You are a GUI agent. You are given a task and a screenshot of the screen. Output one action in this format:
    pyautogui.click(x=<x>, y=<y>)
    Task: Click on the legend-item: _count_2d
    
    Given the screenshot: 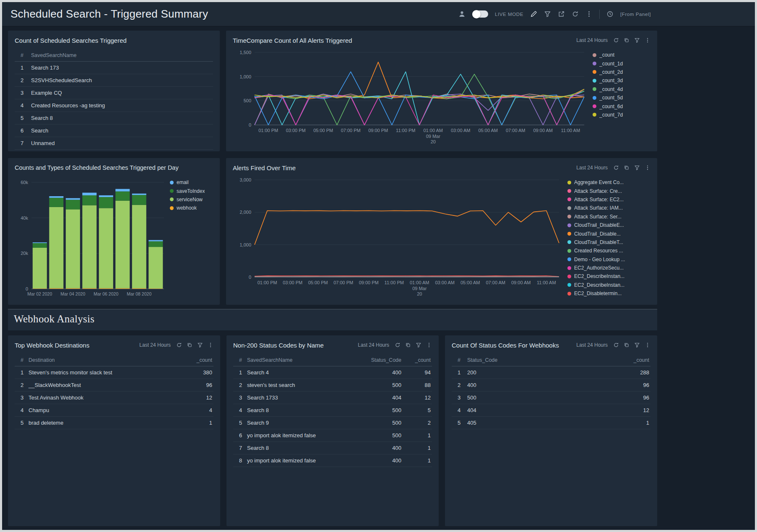 What is the action you would take?
    pyautogui.click(x=615, y=72)
    